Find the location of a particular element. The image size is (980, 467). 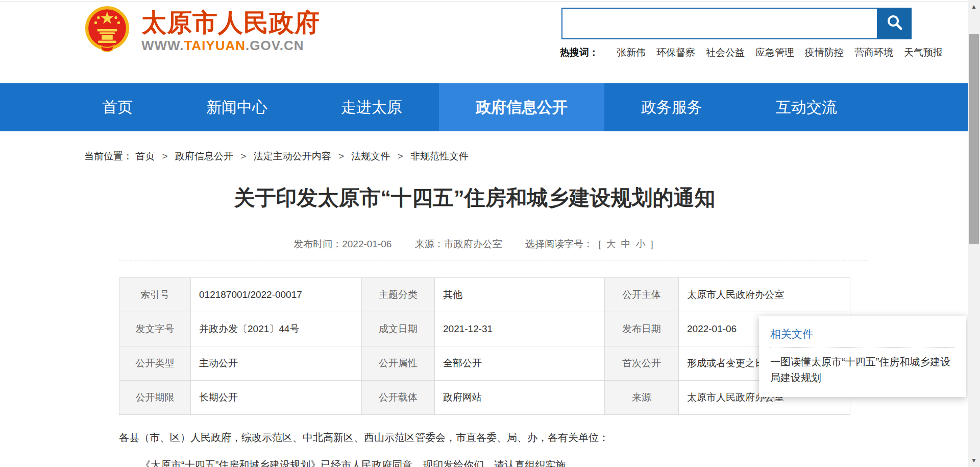

nav-item-gov-info-disclosure: 政府信息公开 is located at coordinates (522, 107).